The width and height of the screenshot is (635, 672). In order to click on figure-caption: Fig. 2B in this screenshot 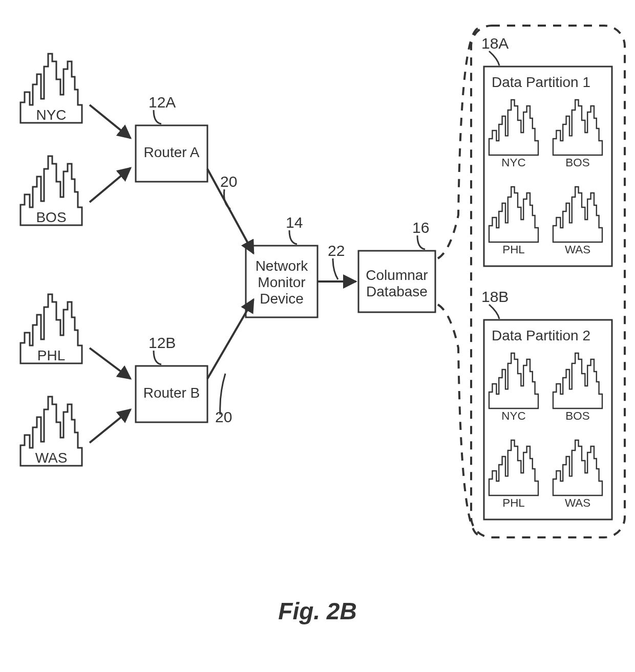, I will do `click(318, 611)`.